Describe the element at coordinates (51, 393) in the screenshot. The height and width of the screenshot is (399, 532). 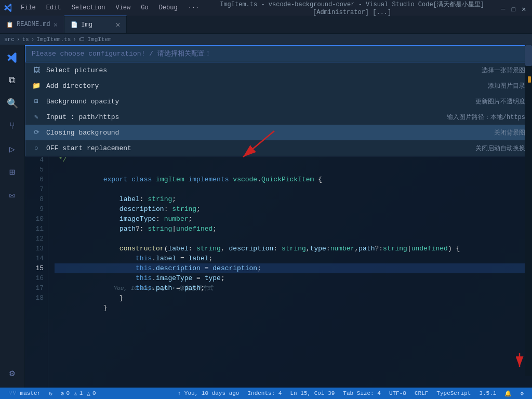
I see `statusbar-sync: ↻` at that location.